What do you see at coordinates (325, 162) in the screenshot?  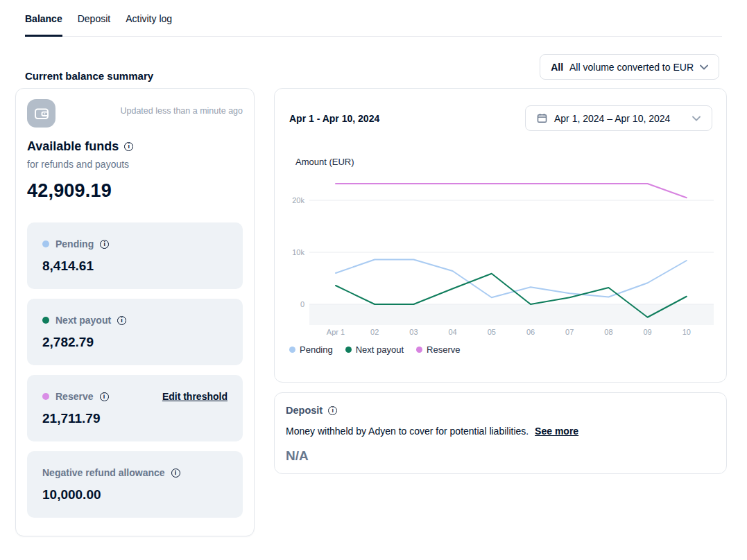 I see `chart-y-axis-title: Amount (EUR)` at bounding box center [325, 162].